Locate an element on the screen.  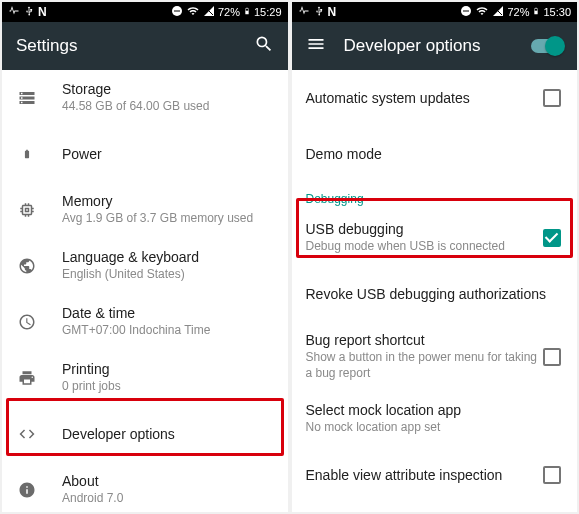
list-item-viewattr: Enable view attribute inspection is located at coordinates (435, 475).